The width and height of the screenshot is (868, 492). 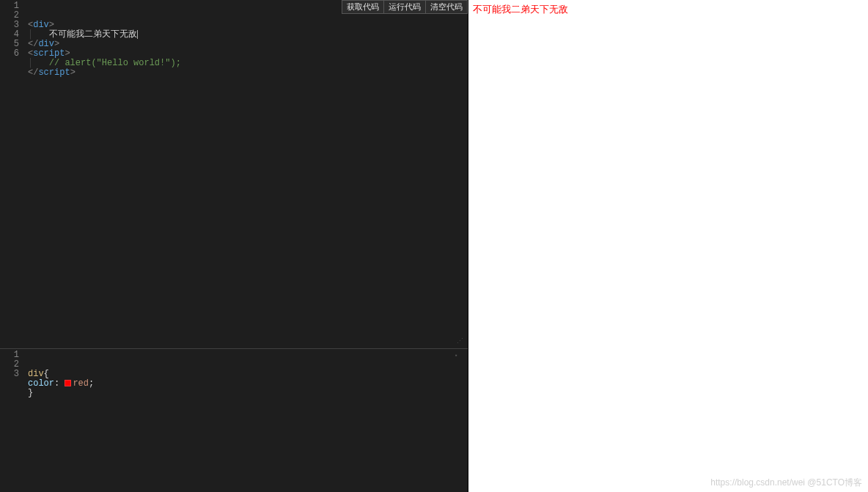 What do you see at coordinates (10, 374) in the screenshot?
I see `line-number: 3` at bounding box center [10, 374].